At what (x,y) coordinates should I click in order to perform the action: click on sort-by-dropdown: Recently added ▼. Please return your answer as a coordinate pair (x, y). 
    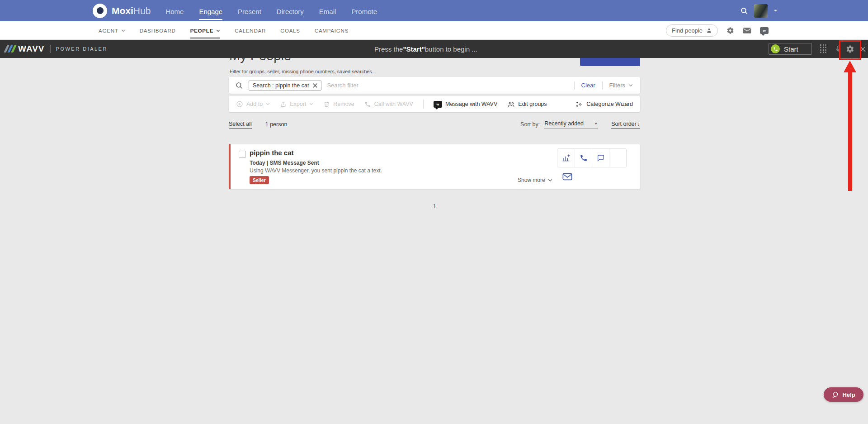
    Looking at the image, I should click on (571, 124).